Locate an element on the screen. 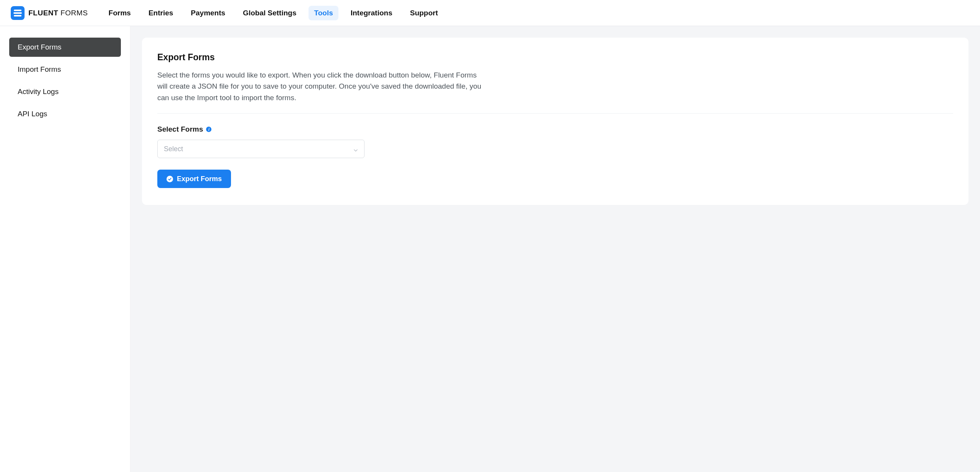  nav-tools: Tools is located at coordinates (323, 13).